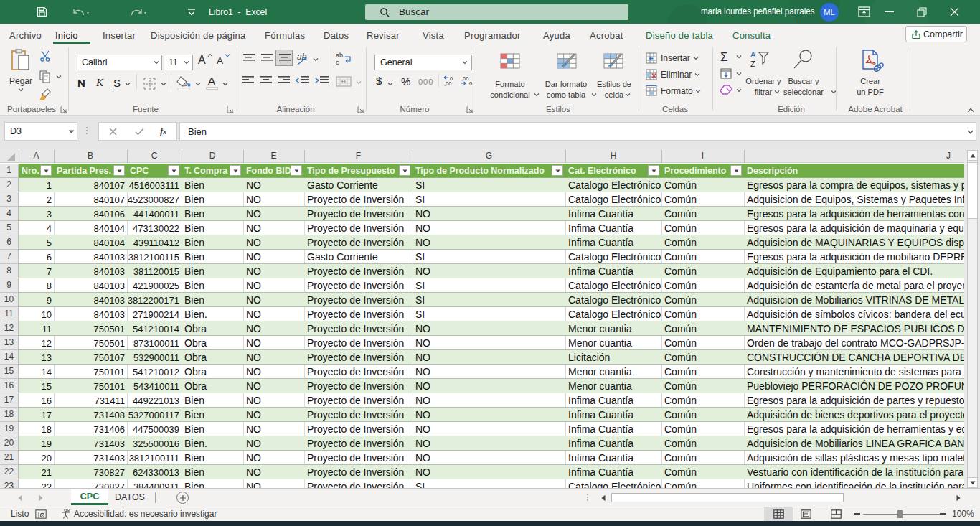  I want to click on svg-text: ab, so click(339, 55).